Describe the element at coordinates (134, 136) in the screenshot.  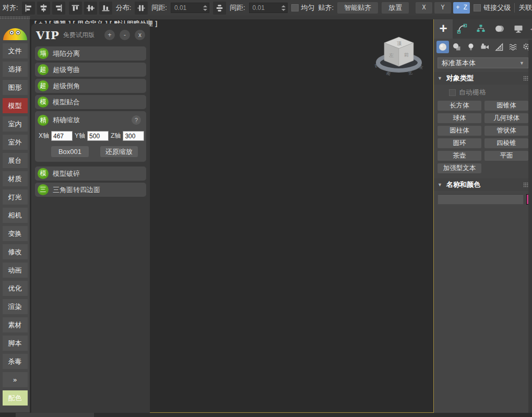
I see `z-axis-input` at that location.